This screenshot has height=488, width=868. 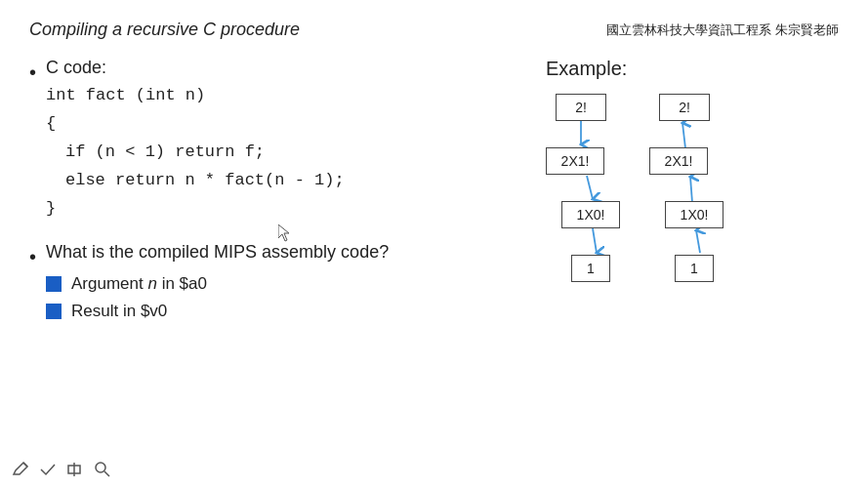 What do you see at coordinates (673, 201) in the screenshot?
I see `diagram-container: 2! 2X1! 1X0! 1 2! 2X1! 1X0! 1` at bounding box center [673, 201].